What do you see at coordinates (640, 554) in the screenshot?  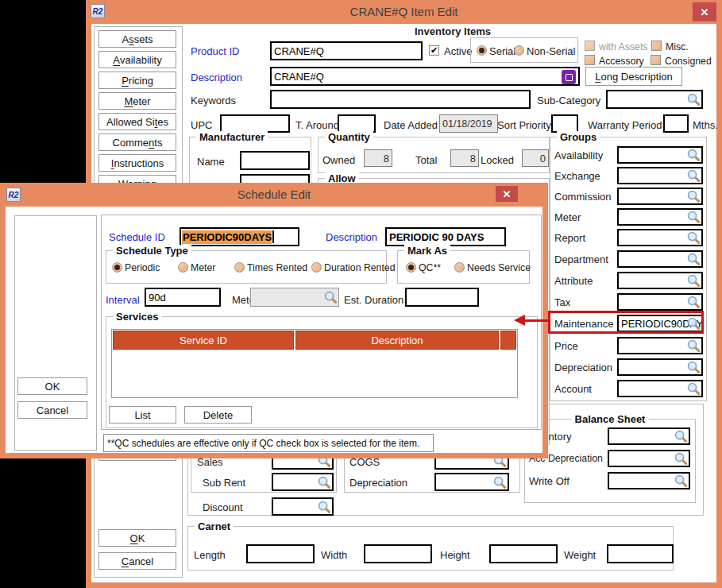 I see `weight-field` at bounding box center [640, 554].